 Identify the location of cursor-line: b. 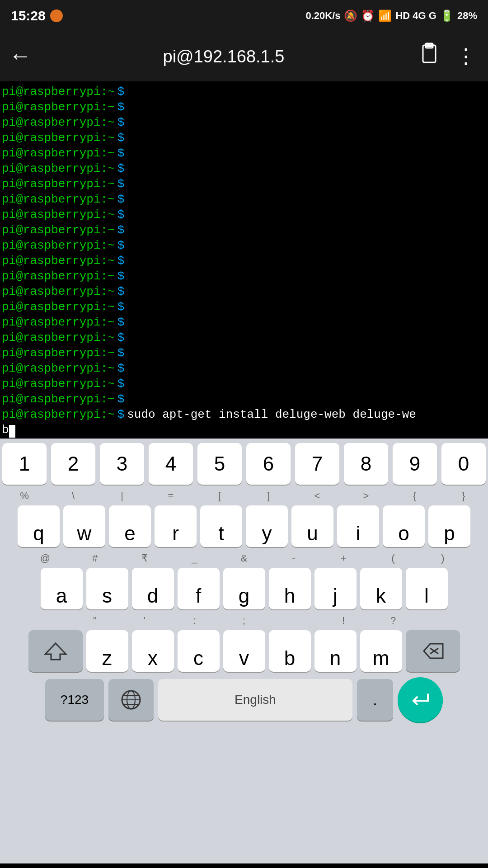
(244, 430).